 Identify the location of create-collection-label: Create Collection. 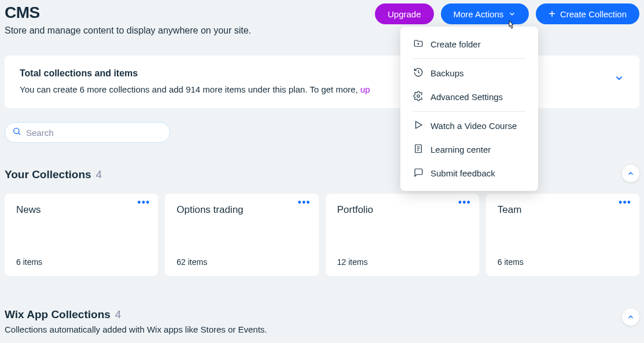
(594, 14).